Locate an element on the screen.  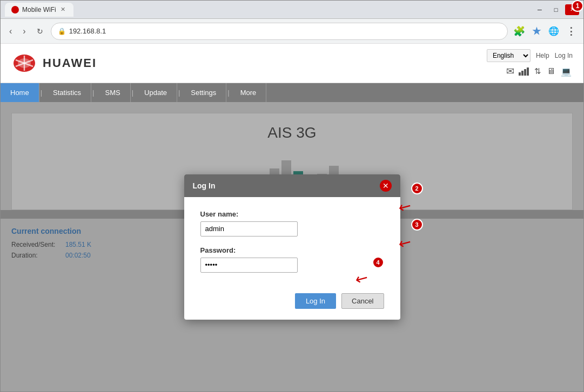
arrow-2: ↙ is located at coordinates (405, 206).